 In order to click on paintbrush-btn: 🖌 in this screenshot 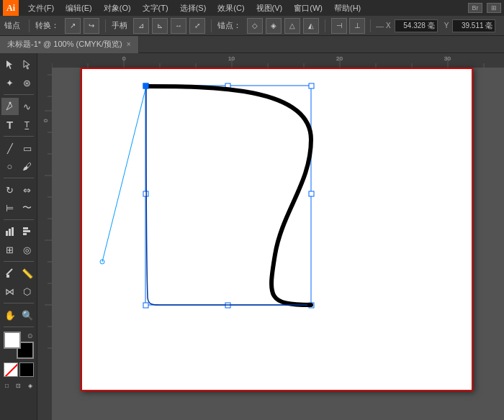, I will do `click(27, 166)`.